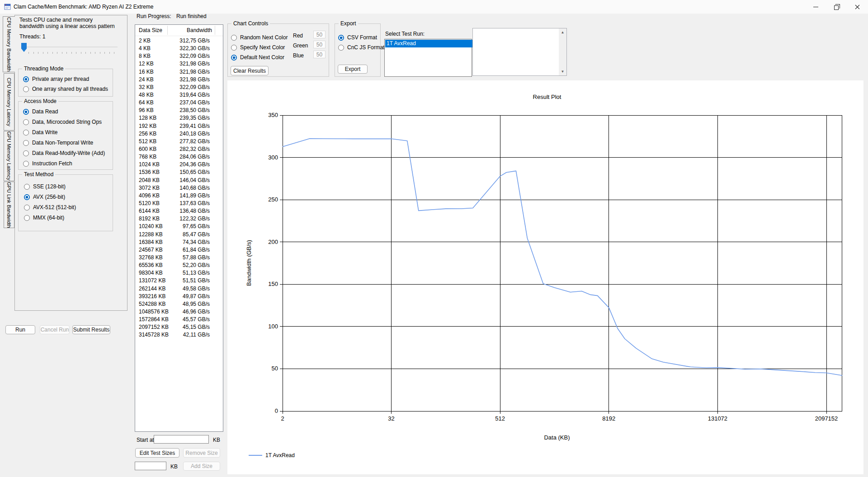 The image size is (868, 477). Describe the element at coordinates (562, 71) in the screenshot. I see `scroll-down-icon: ▼` at that location.